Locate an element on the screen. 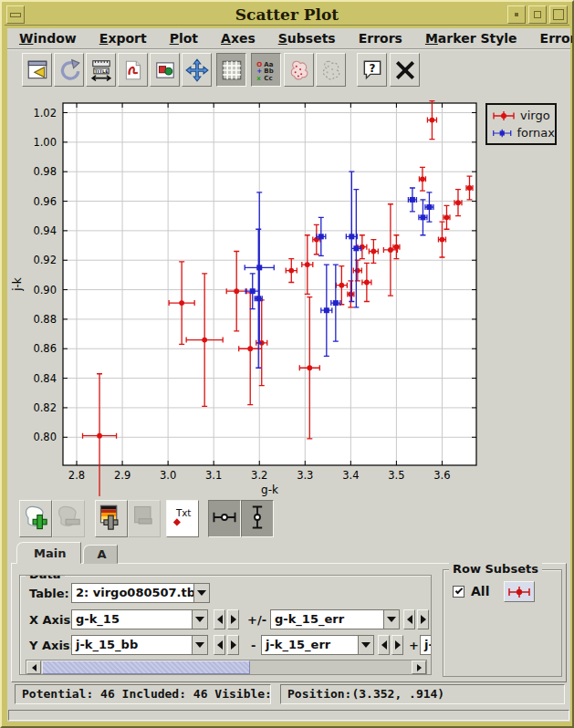  menu-error-style: Error Style is located at coordinates (557, 38).